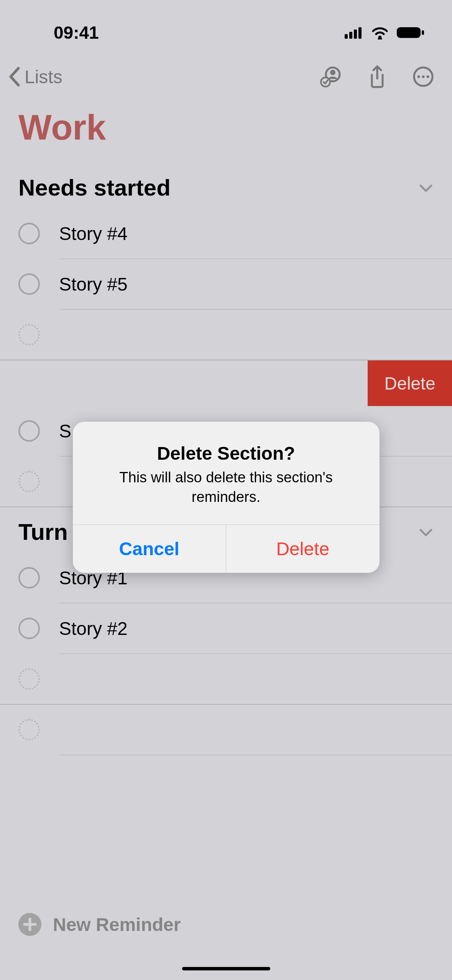 This screenshot has height=980, width=452. Describe the element at coordinates (226, 488) in the screenshot. I see `alert-message: This will also delete this section's rem…` at that location.